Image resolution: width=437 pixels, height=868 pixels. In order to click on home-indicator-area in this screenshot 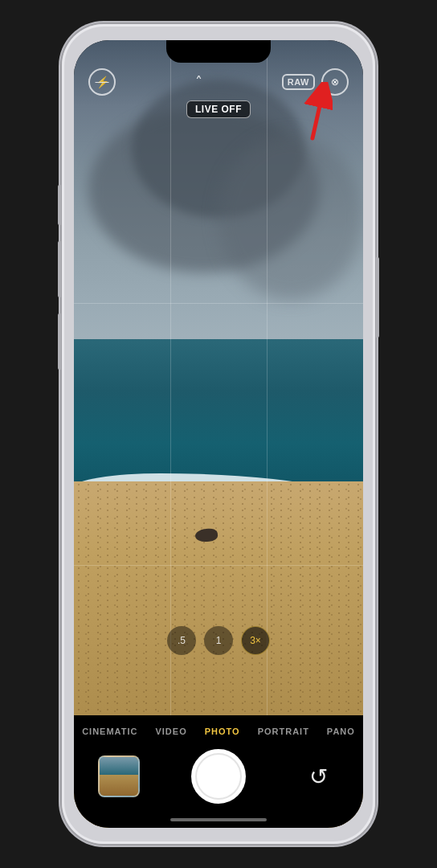, I will do `click(218, 821)`.